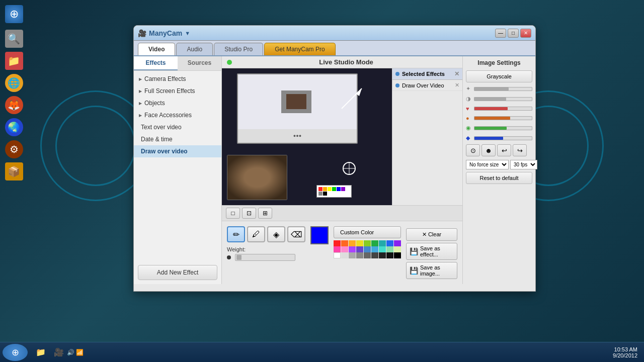  Describe the element at coordinates (79, 352) in the screenshot. I see `network-icon: 📶` at that location.